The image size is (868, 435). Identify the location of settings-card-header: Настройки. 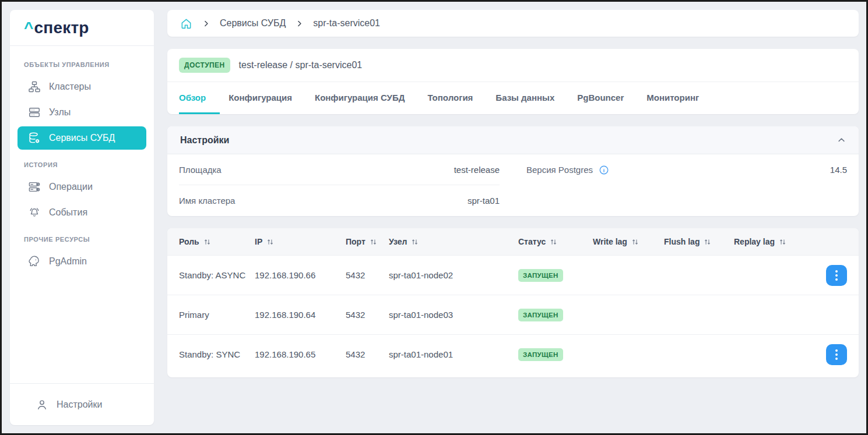
(513, 140).